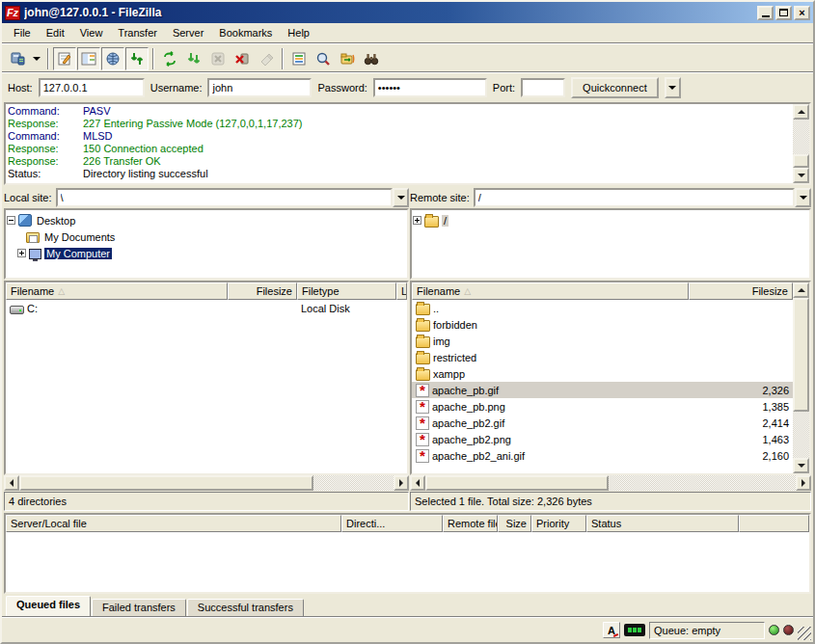 Image resolution: width=815 pixels, height=644 pixels. What do you see at coordinates (266, 59) in the screenshot?
I see `reconnect-button` at bounding box center [266, 59].